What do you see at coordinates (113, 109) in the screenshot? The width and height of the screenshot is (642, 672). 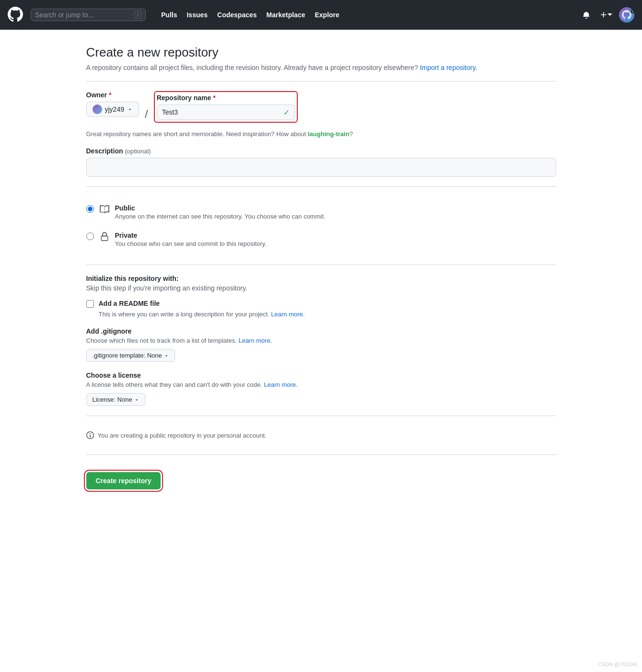 I see `owner-select: yjy249` at bounding box center [113, 109].